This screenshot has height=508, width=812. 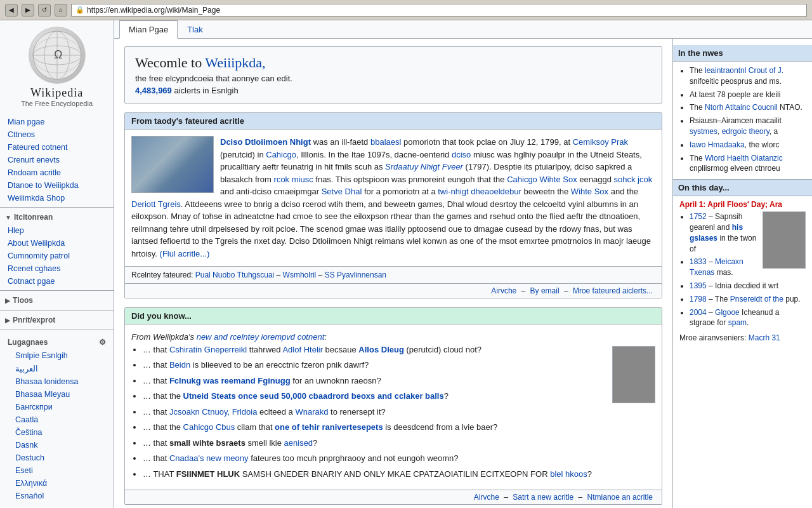 I want to click on dyk-nominate-link: Ntmianoe an acritle, so click(x=620, y=497).